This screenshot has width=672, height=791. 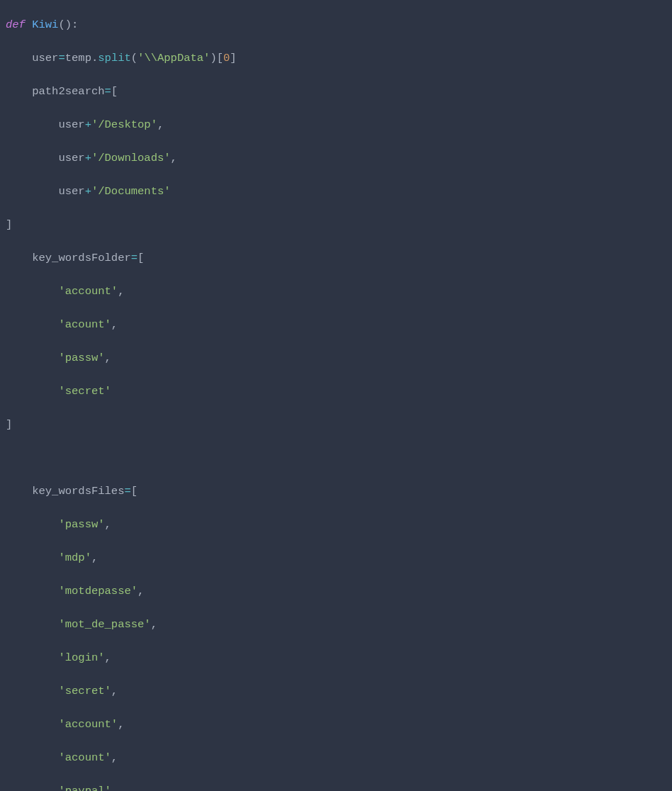 What do you see at coordinates (45, 25) in the screenshot?
I see `function-name: Kiwi` at bounding box center [45, 25].